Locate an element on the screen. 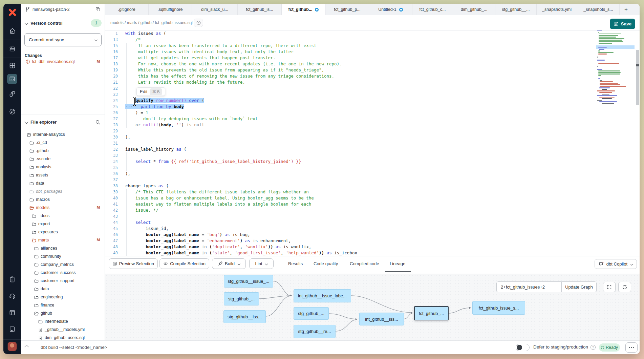  code-line-32: 32issue_label_history as ( is located at coordinates (372, 149).